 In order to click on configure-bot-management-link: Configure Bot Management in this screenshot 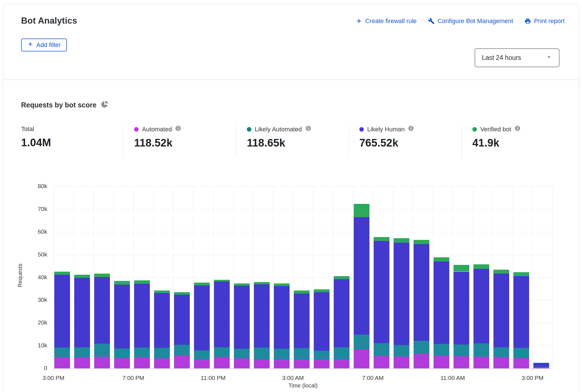, I will do `click(471, 21)`.